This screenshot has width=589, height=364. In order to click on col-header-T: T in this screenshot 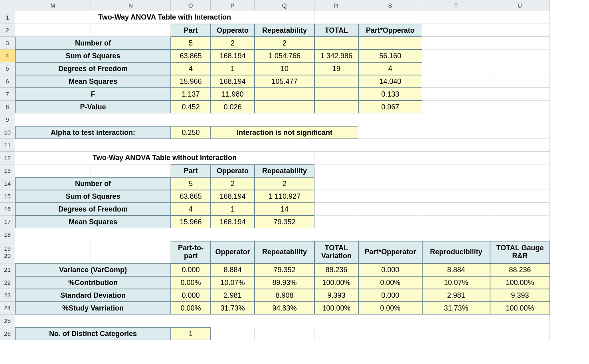, I will do `click(456, 6)`.